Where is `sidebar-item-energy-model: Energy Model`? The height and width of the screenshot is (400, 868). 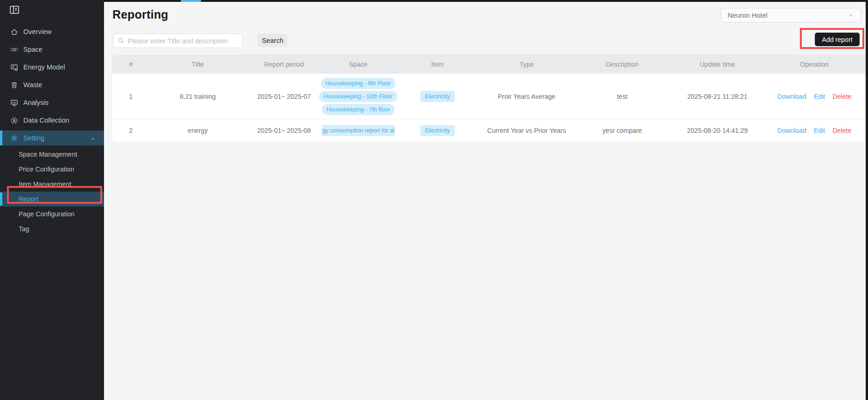 sidebar-item-energy-model: Energy Model is located at coordinates (52, 67).